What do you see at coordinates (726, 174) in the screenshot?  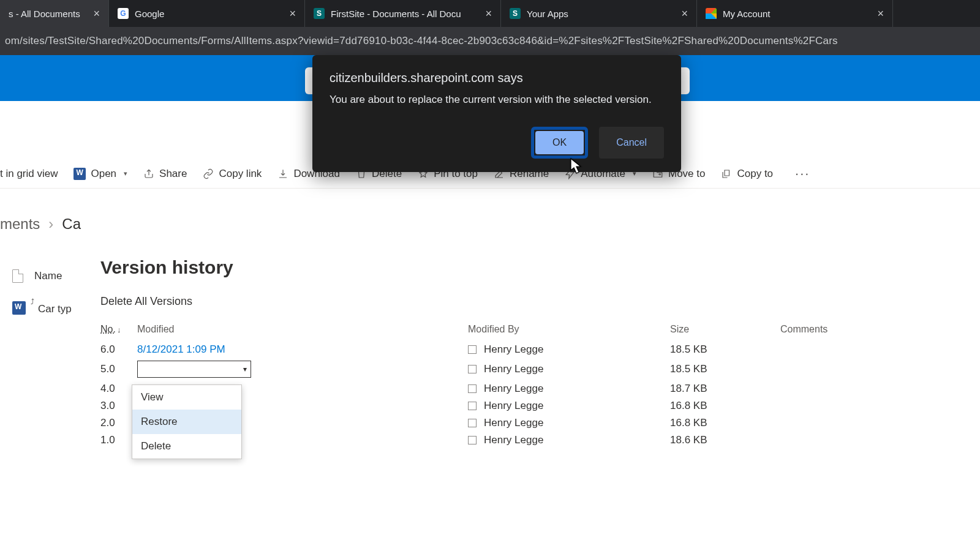 I see `copy-icon` at bounding box center [726, 174].